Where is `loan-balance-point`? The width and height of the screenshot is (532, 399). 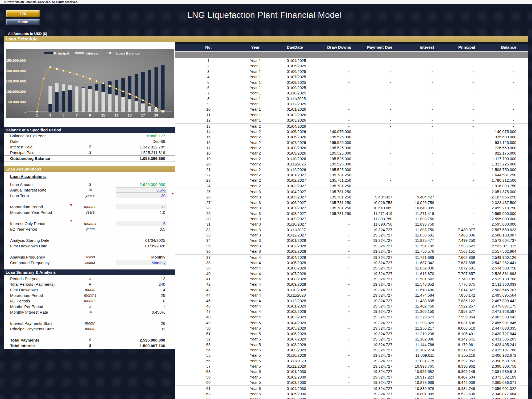
loan-balance-point is located at coordinates (50, 67).